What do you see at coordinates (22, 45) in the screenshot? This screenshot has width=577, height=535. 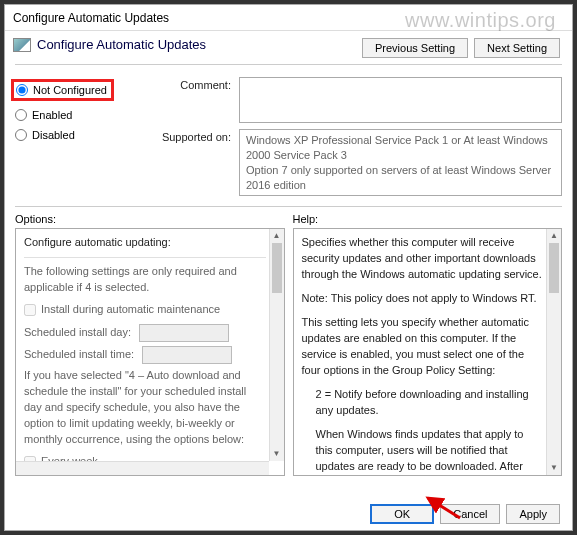 I see `policy-icon` at bounding box center [22, 45].